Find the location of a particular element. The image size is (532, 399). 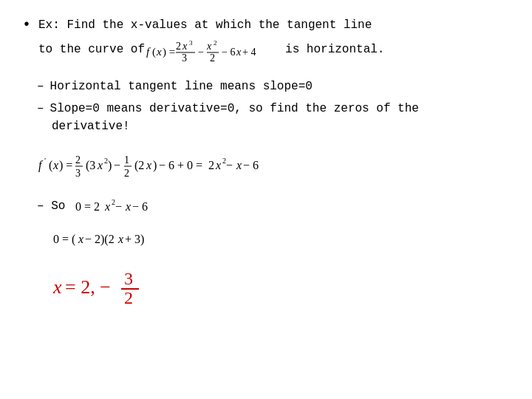

answer-block: x = 2, − 3 2 is located at coordinates (281, 287).